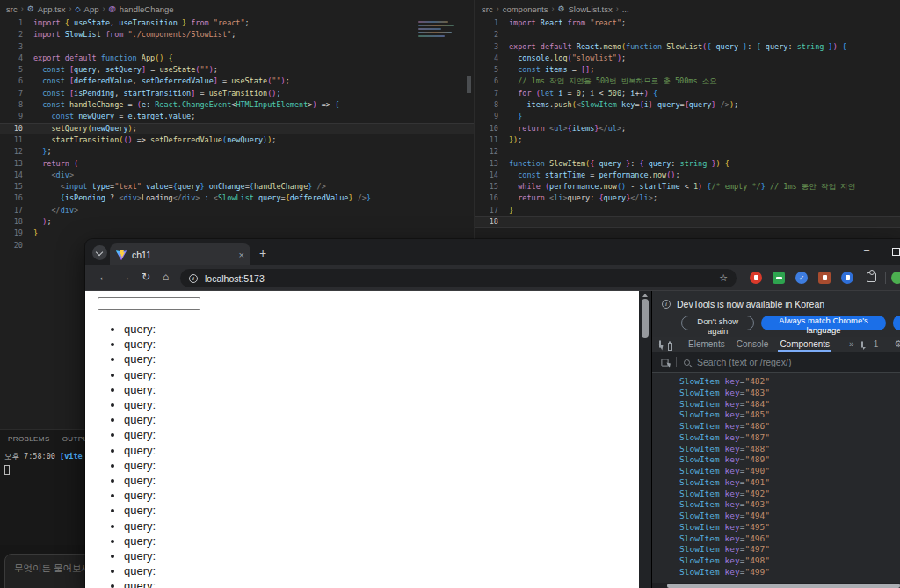  What do you see at coordinates (242, 255) in the screenshot?
I see `tab-close-icon: ×` at bounding box center [242, 255].